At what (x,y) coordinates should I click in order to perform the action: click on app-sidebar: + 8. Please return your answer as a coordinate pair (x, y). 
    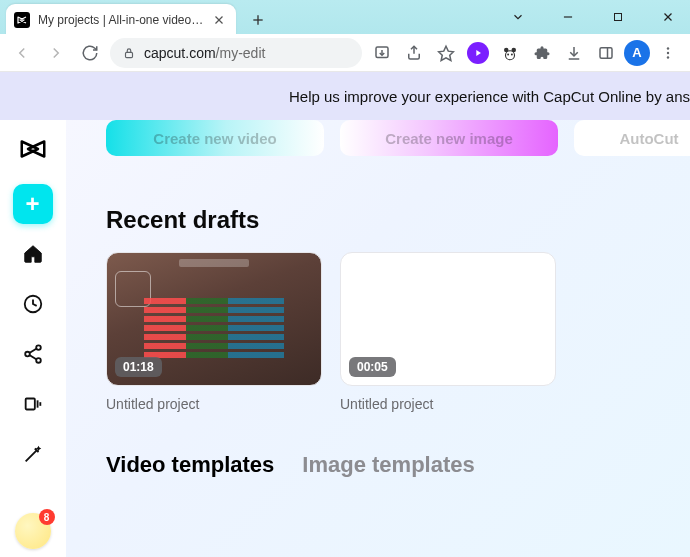
    Looking at the image, I should click on (33, 338).